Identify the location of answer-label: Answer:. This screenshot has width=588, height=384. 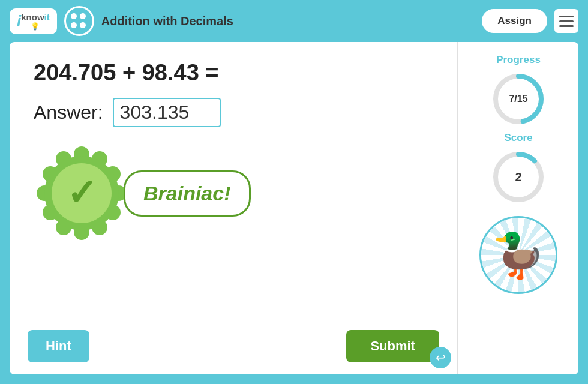
(68, 113).